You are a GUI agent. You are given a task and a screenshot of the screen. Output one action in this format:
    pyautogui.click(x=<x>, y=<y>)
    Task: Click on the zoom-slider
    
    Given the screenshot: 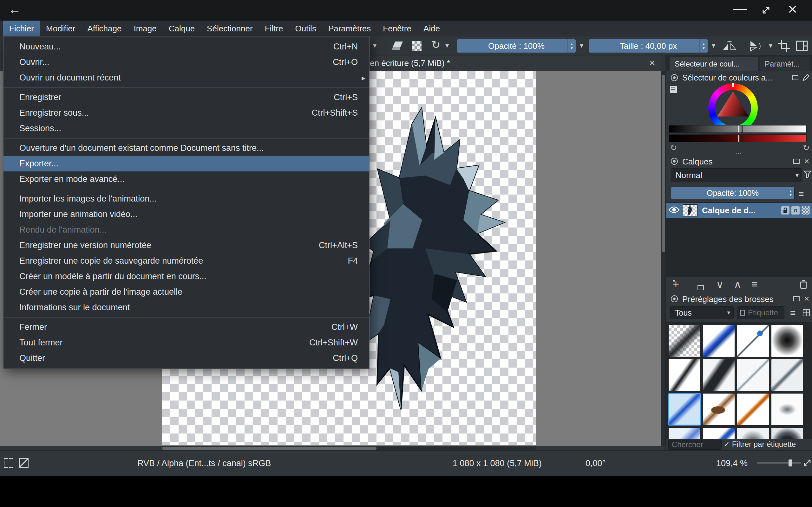 What is the action you would take?
    pyautogui.click(x=779, y=463)
    